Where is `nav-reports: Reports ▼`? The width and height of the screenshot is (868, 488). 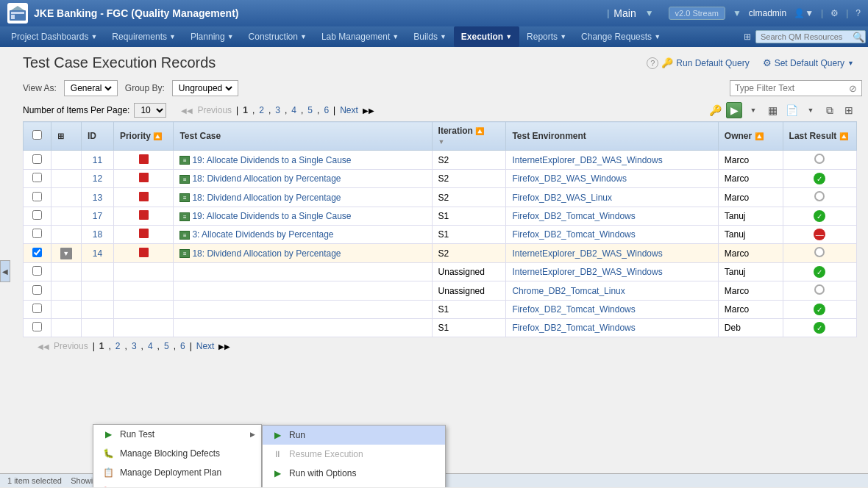
nav-reports: Reports ▼ is located at coordinates (547, 37).